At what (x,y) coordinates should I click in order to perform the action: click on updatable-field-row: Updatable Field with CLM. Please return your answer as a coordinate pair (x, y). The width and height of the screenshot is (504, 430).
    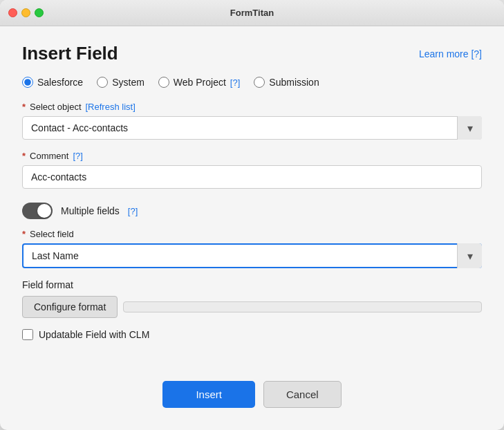
    Looking at the image, I should click on (252, 335).